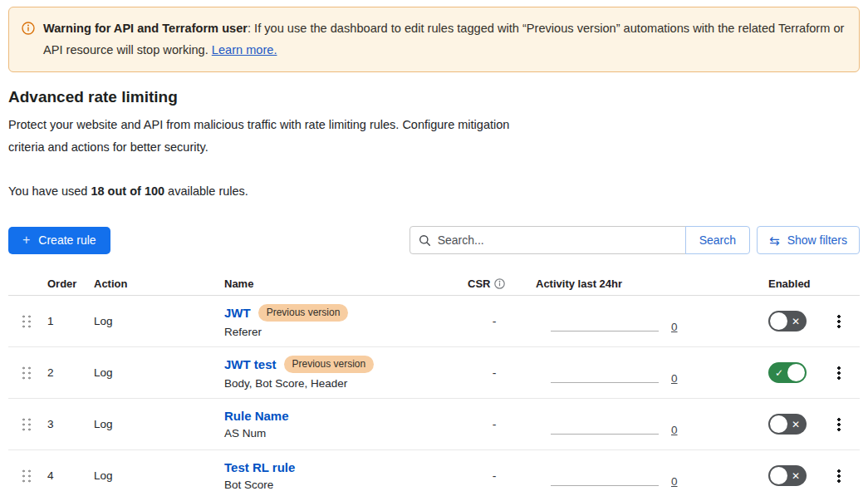 The height and width of the screenshot is (496, 868). Describe the element at coordinates (635, 240) in the screenshot. I see `toolbar-right: Search ⇆ Show filters` at that location.